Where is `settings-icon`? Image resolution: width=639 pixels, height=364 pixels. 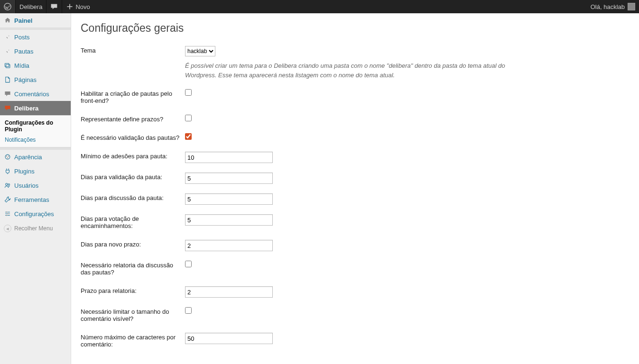 settings-icon is located at coordinates (8, 214).